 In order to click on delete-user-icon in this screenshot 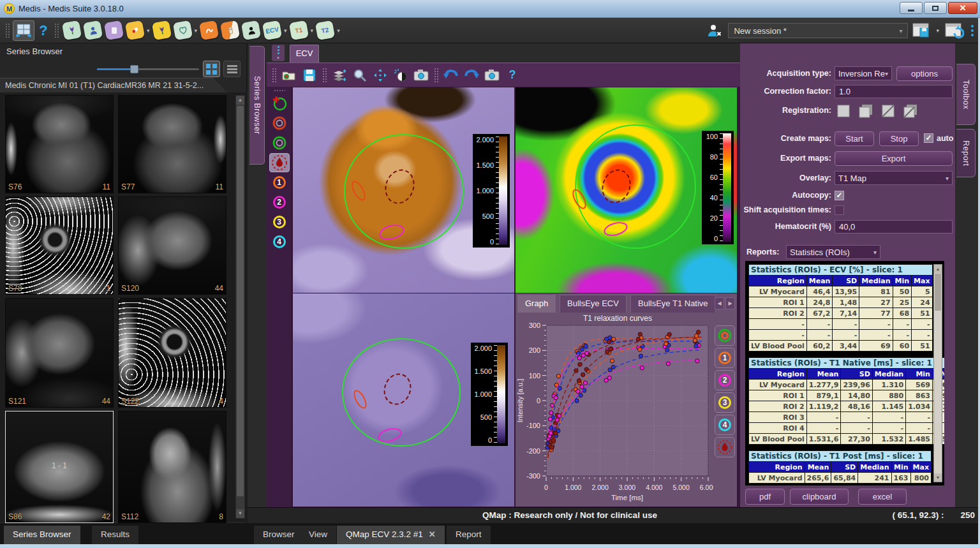, I will do `click(715, 31)`.